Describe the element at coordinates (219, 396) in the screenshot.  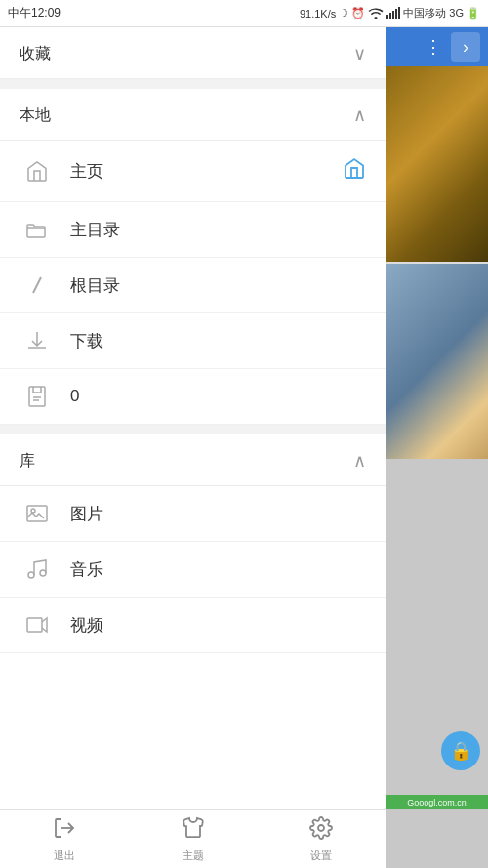
I see `sdcard-label: 0` at that location.